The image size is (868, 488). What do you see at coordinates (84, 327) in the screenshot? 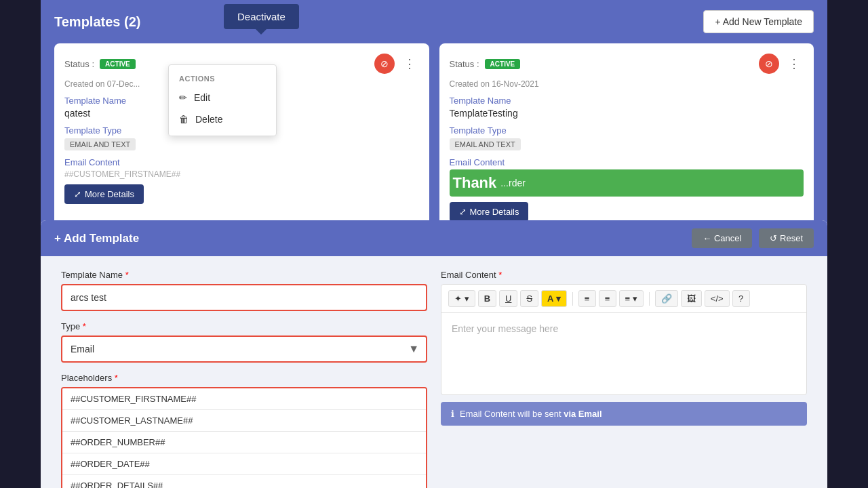
I see `required-asterisk-type: *` at bounding box center [84, 327].